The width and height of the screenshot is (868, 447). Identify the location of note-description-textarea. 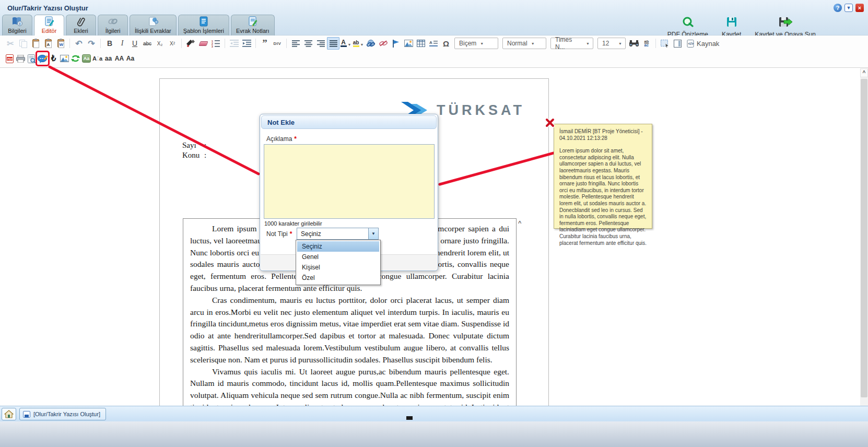
(349, 182).